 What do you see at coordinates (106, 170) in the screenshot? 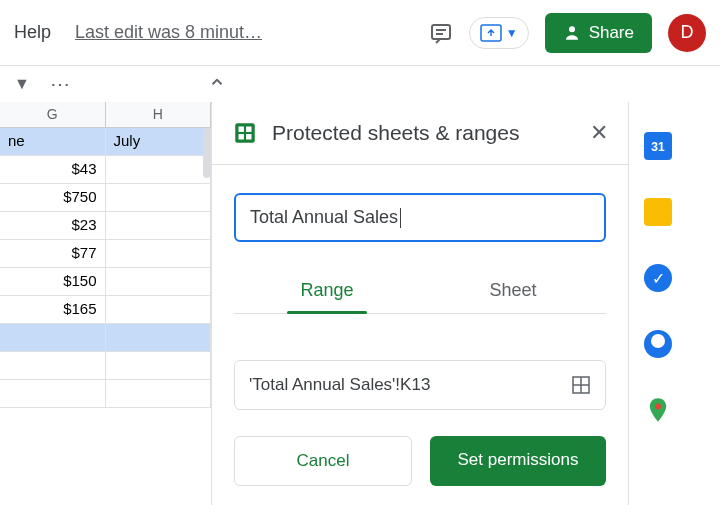
I see `table-row: $43` at bounding box center [106, 170].